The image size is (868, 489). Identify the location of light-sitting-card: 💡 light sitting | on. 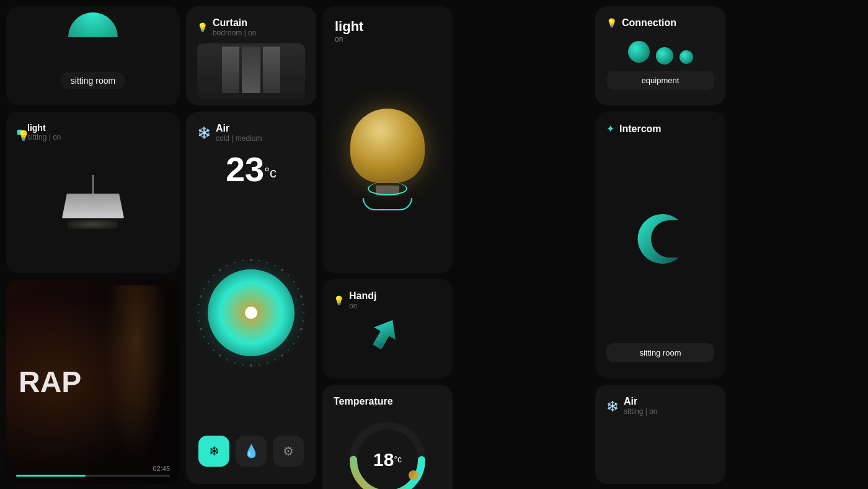
(93, 192).